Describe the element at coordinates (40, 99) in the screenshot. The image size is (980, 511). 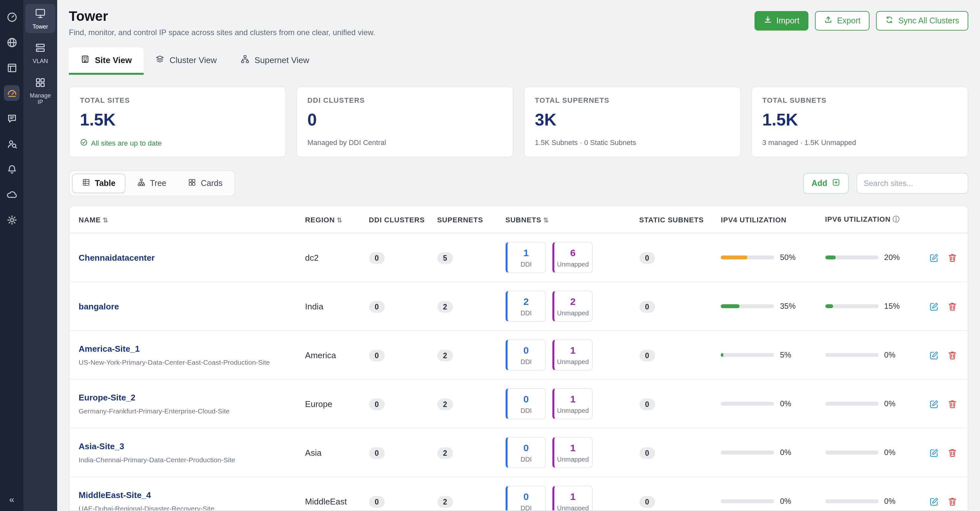
I see `sidebar-item-label: Manage IP` at that location.